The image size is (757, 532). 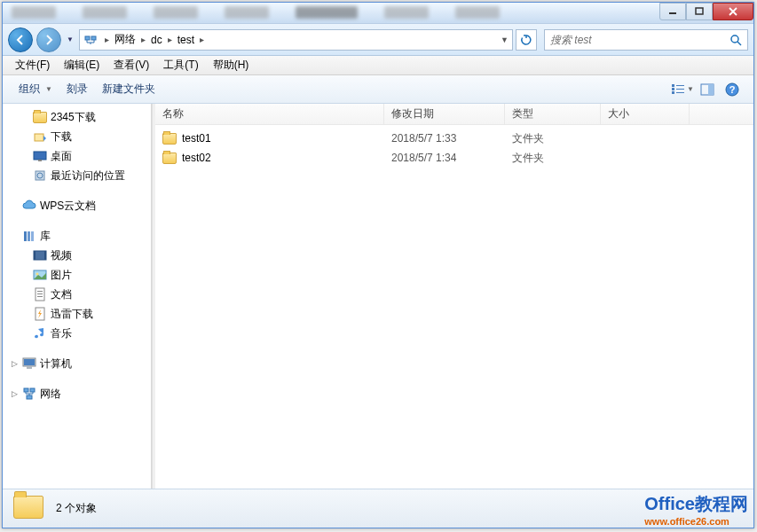 I want to click on breadcrumb-network: 网络, so click(x=125, y=39).